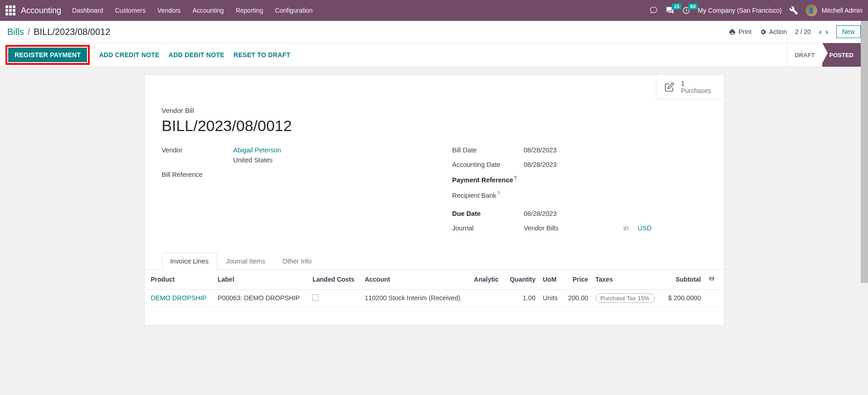  What do you see at coordinates (763, 32) in the screenshot?
I see `gear-icon` at bounding box center [763, 32].